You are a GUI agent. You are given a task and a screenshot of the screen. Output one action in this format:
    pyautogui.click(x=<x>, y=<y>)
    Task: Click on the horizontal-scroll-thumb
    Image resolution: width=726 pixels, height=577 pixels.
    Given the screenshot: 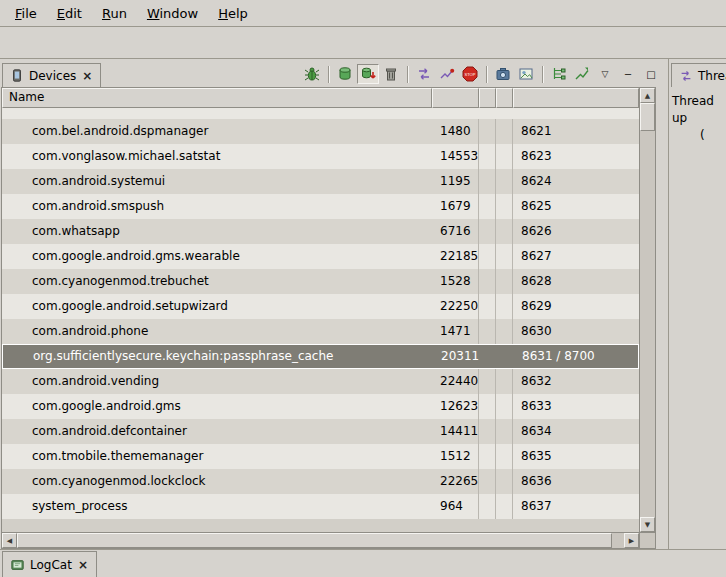 What is the action you would take?
    pyautogui.click(x=314, y=540)
    